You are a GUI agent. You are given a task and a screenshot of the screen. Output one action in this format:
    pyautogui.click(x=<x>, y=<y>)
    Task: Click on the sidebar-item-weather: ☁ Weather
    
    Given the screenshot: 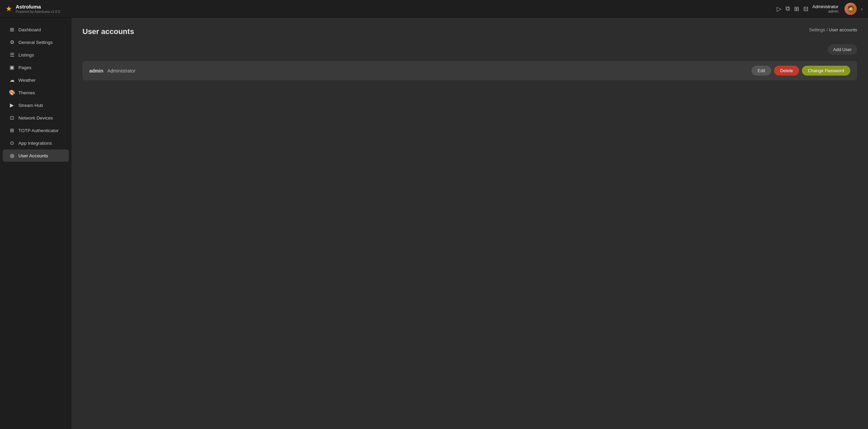 What is the action you would take?
    pyautogui.click(x=36, y=80)
    